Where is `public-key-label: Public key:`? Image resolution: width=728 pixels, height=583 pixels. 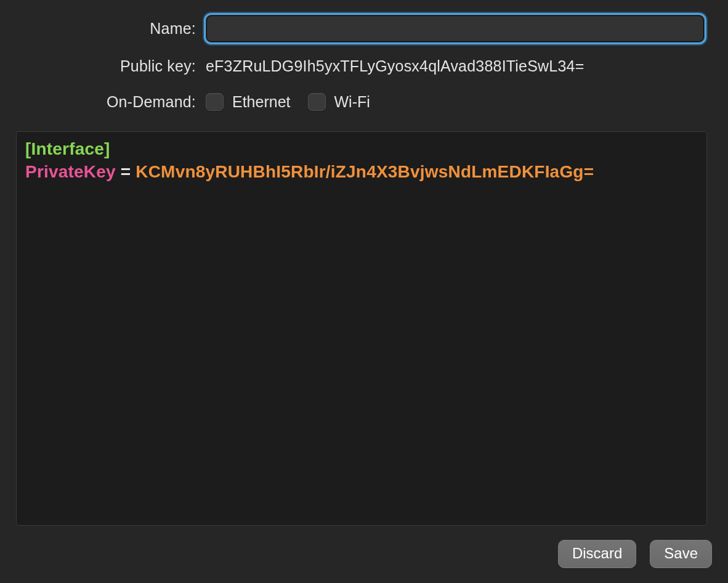
public-key-label: Public key: is located at coordinates (106, 67).